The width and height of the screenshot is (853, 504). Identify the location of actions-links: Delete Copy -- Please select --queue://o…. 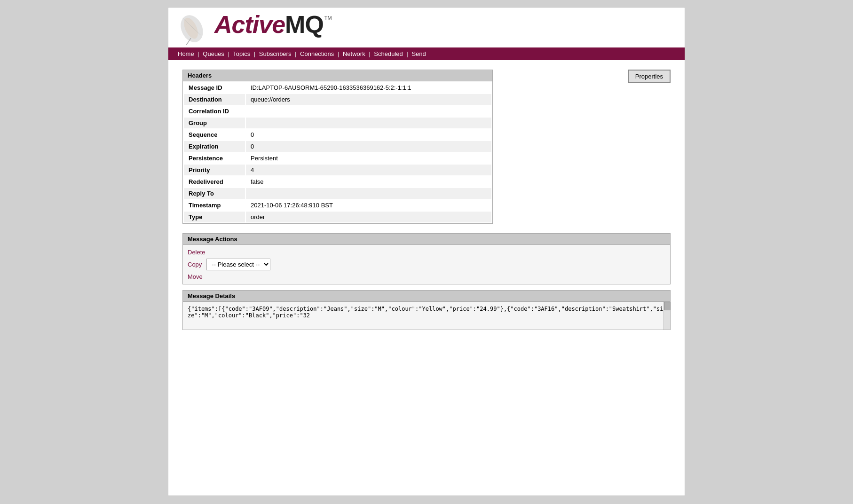
(229, 264).